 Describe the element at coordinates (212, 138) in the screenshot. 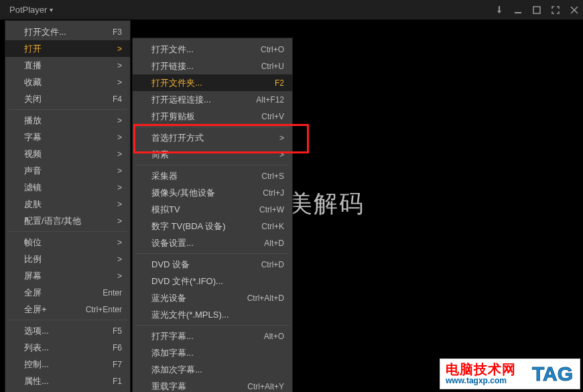

I see `open-menu-item: 首选打开方式>` at that location.